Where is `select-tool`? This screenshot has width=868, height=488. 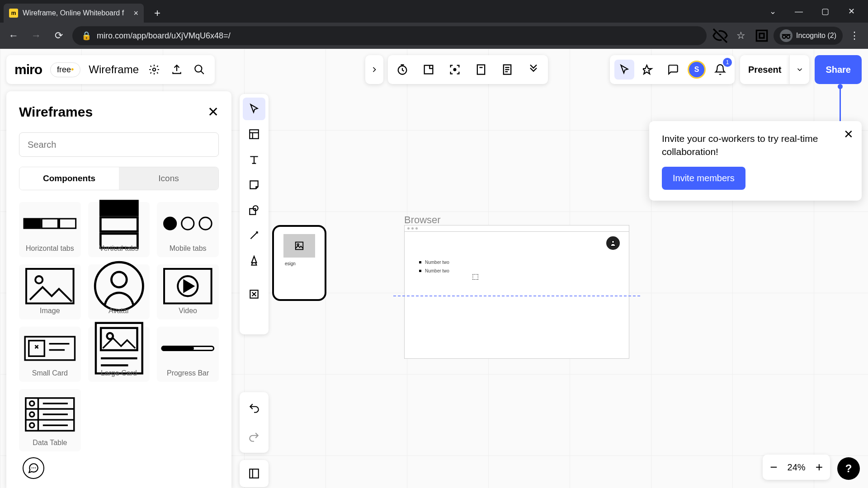 select-tool is located at coordinates (254, 109).